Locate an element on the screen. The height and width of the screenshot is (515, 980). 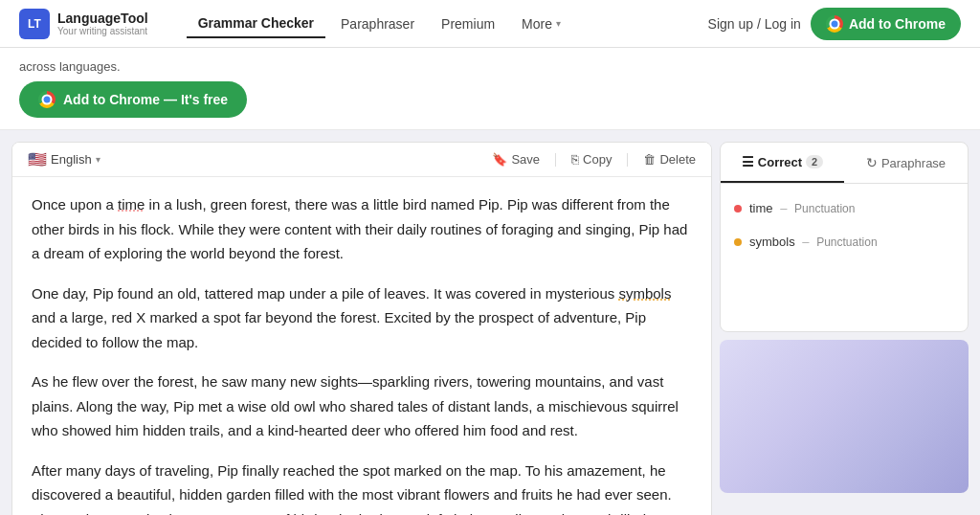
add-to-chrome-button: Add to Chrome is located at coordinates (886, 24).